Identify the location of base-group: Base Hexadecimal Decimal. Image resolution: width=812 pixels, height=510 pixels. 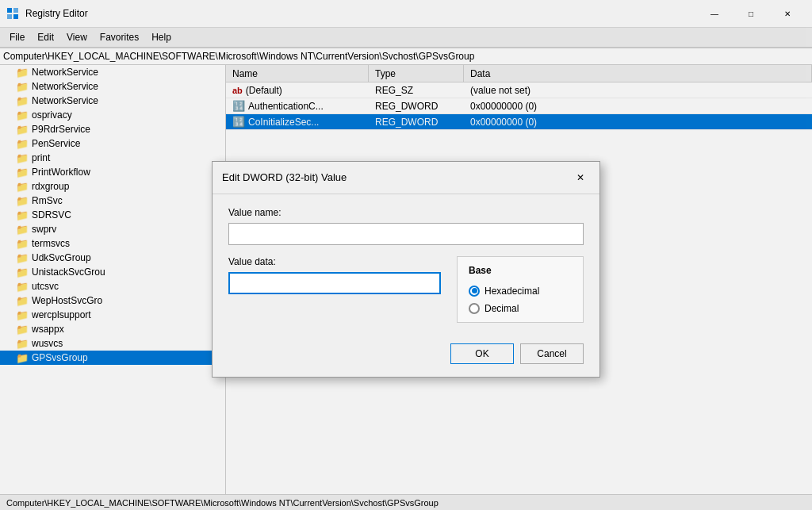
(520, 290).